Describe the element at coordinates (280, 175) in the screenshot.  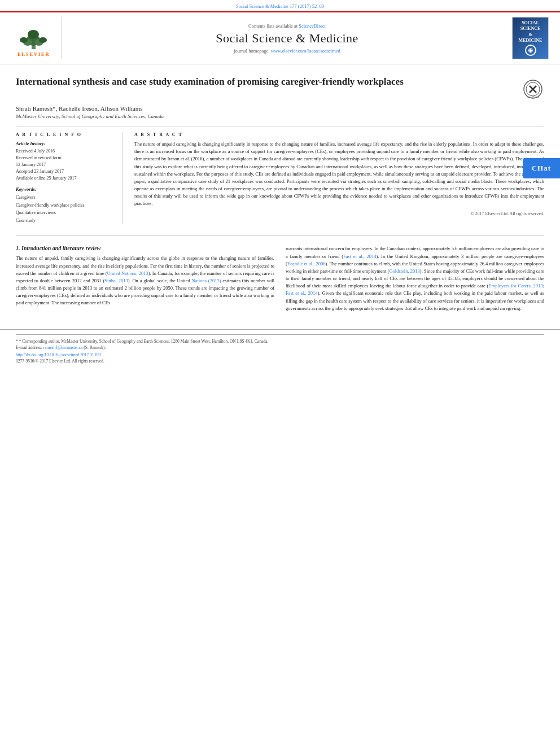
I see `article-info-abstract-section: A R T I C L E I N F O Article history: R…` at that location.